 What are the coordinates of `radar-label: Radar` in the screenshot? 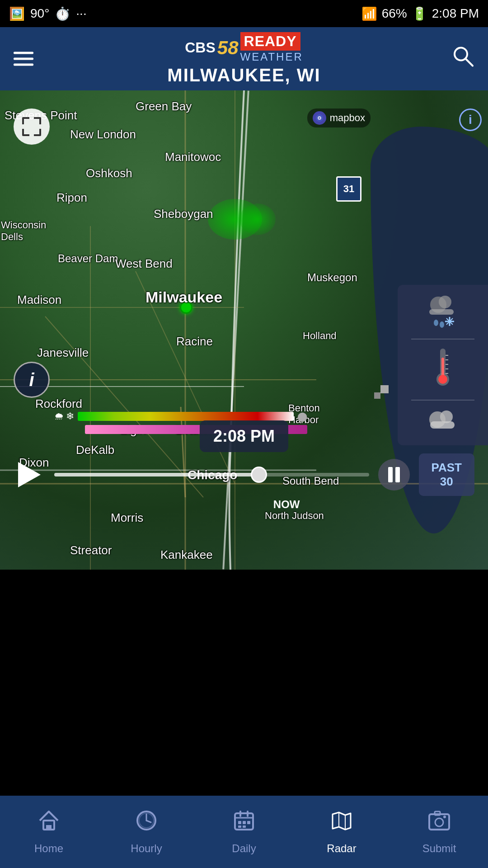 It's located at (342, 849).